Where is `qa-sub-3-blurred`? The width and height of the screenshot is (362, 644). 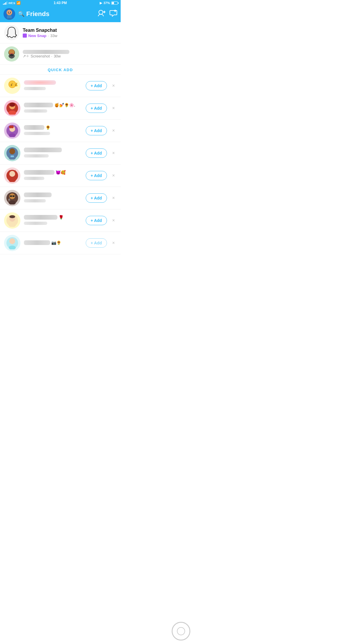 qa-sub-3-blurred is located at coordinates (37, 134).